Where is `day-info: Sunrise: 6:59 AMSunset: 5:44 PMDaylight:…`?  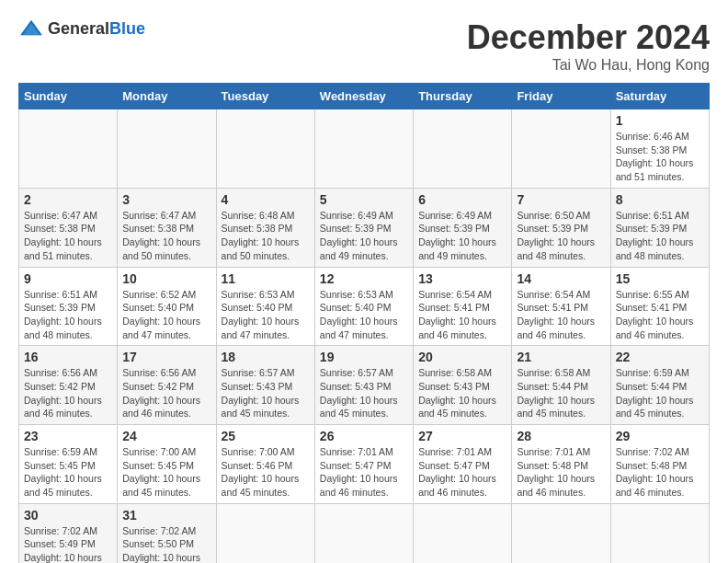
day-info: Sunrise: 6:59 AMSunset: 5:44 PMDaylight:… is located at coordinates (660, 394).